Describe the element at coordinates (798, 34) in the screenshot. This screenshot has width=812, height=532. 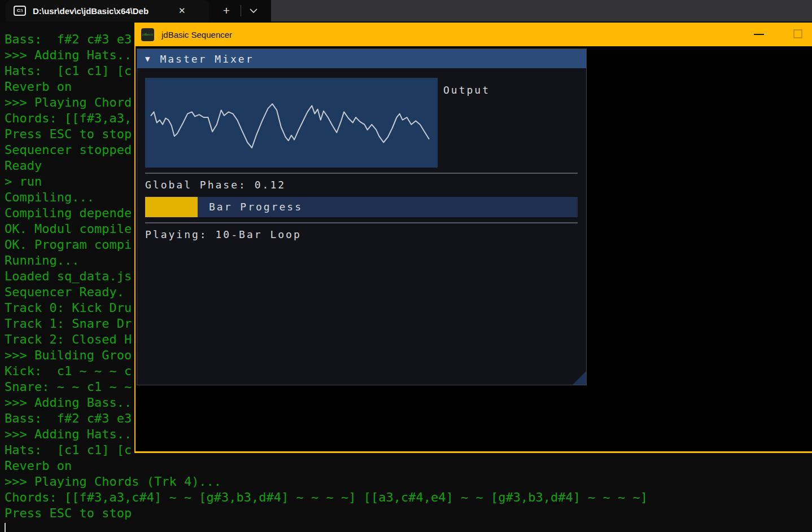
I see `sequencer-maximize-button` at that location.